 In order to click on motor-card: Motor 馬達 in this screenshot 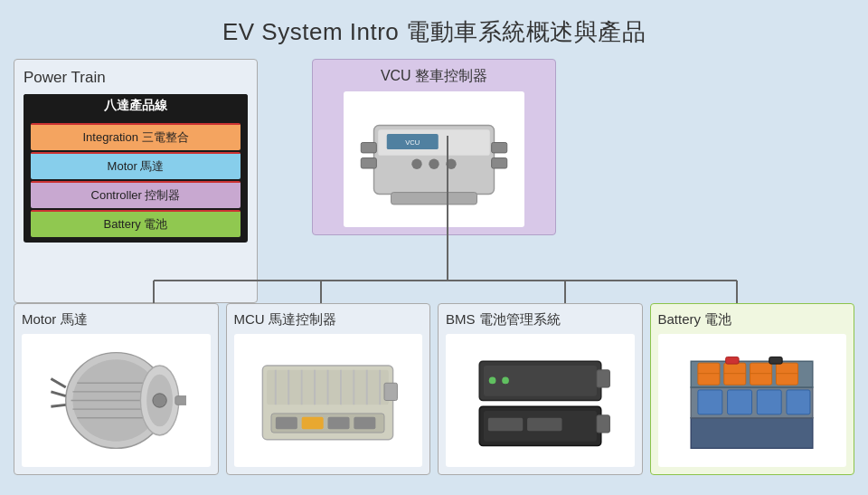, I will do `click(116, 389)`.